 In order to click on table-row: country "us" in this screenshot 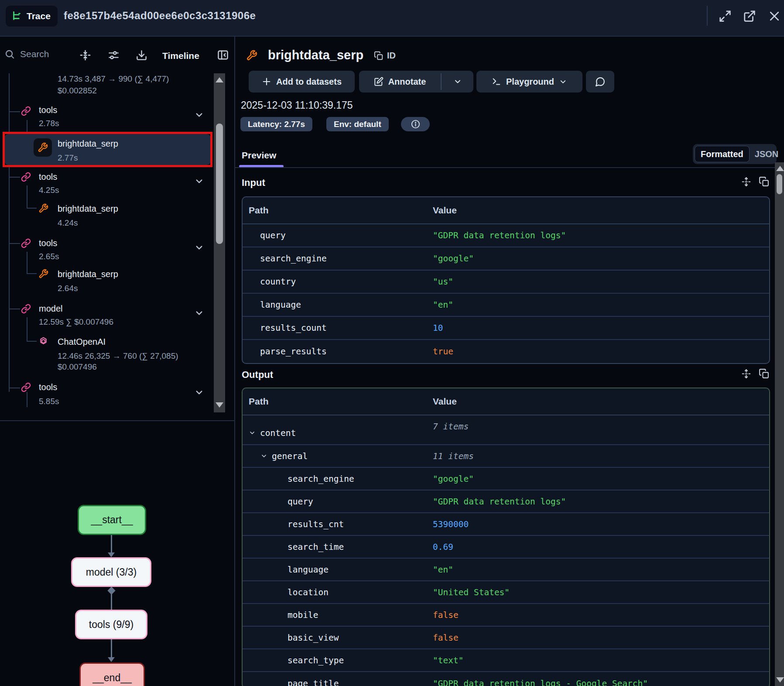, I will do `click(506, 282)`.